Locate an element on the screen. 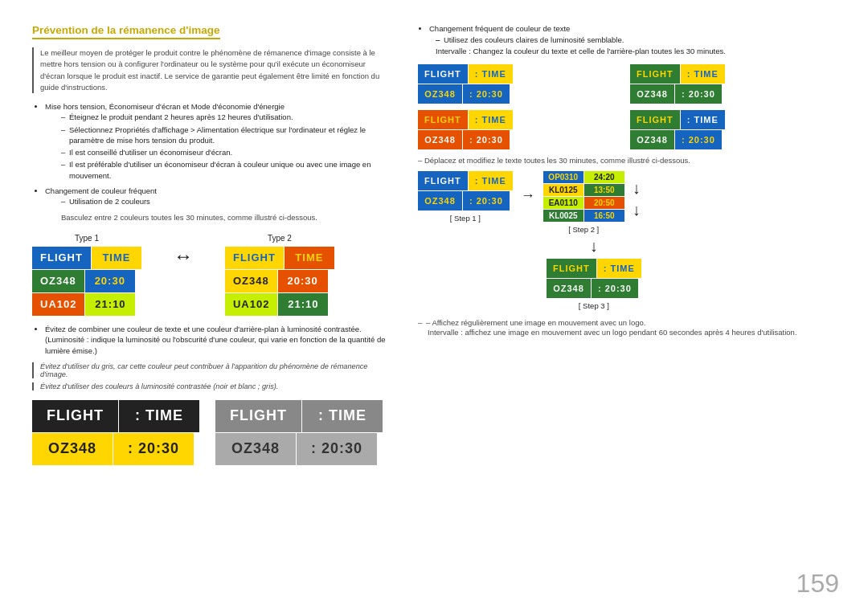 The width and height of the screenshot is (868, 613). dash-item: Il est préférable d'utiliser un économis… is located at coordinates (223, 170).